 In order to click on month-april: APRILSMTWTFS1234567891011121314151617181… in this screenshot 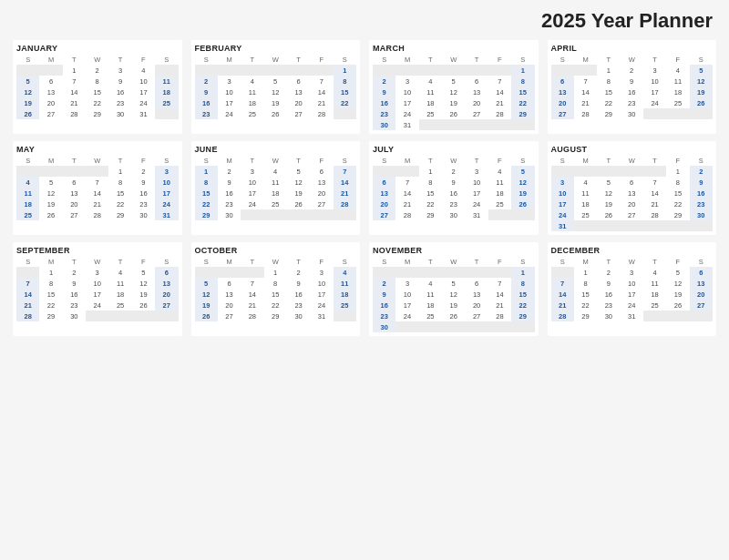, I will do `click(632, 87)`.